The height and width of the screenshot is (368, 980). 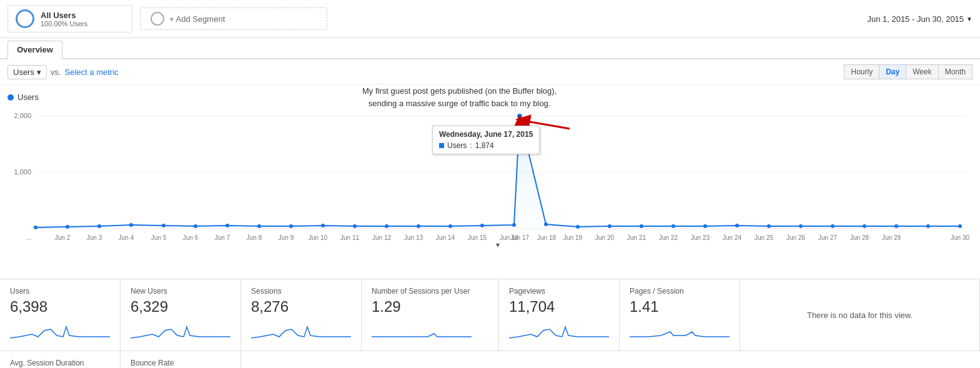 What do you see at coordinates (916, 19) in the screenshot?
I see `date-range-text: Jun 1, 2015 - Jun 30, 2015` at bounding box center [916, 19].